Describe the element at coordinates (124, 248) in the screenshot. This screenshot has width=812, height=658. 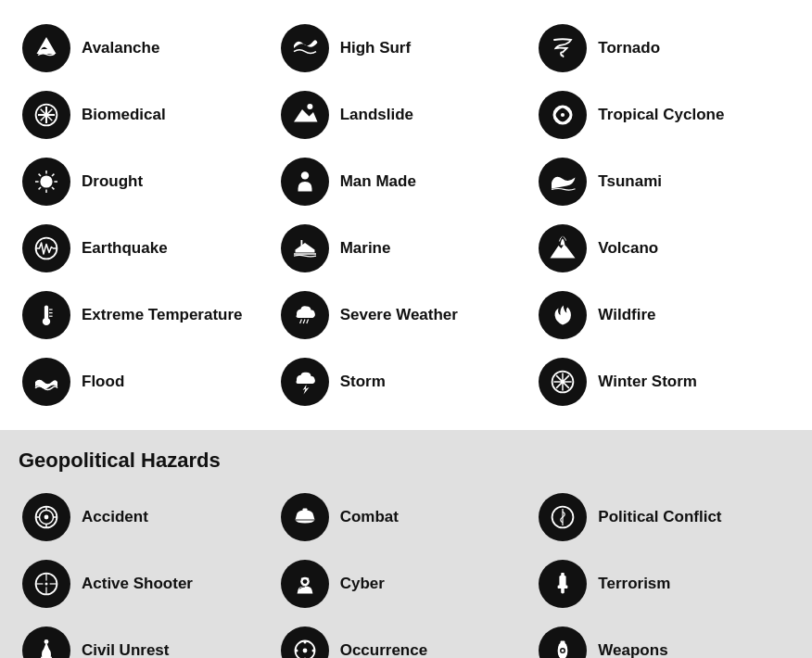
I see `earthquake-label: Earthquake` at that location.